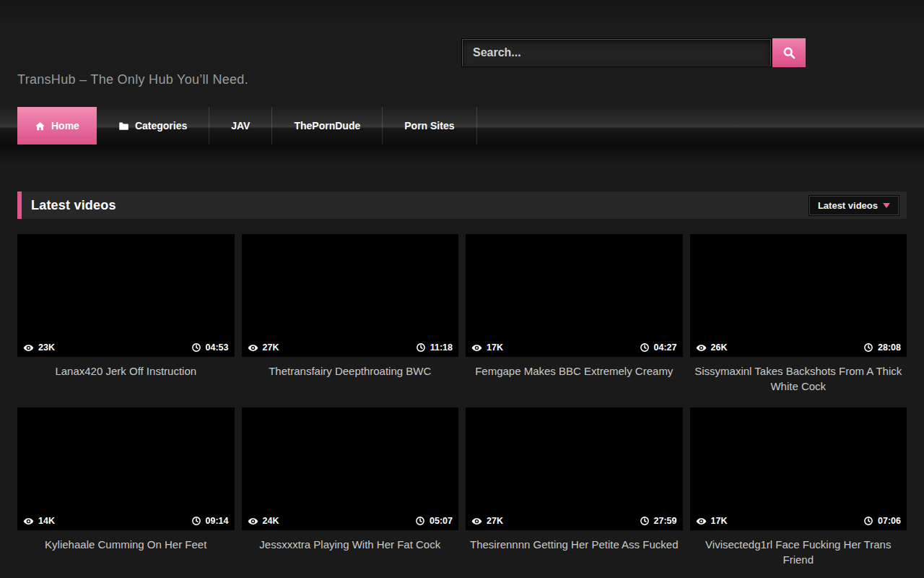  Describe the element at coordinates (575, 493) in the screenshot. I see `video-card: 27K 27:59 Thesirennnn Getting Her Petite…` at that location.